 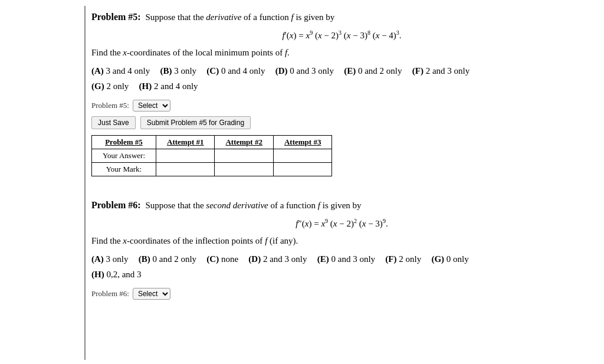 What do you see at coordinates (116, 17) in the screenshot?
I see `problem5-title: Problem #5:` at bounding box center [116, 17].